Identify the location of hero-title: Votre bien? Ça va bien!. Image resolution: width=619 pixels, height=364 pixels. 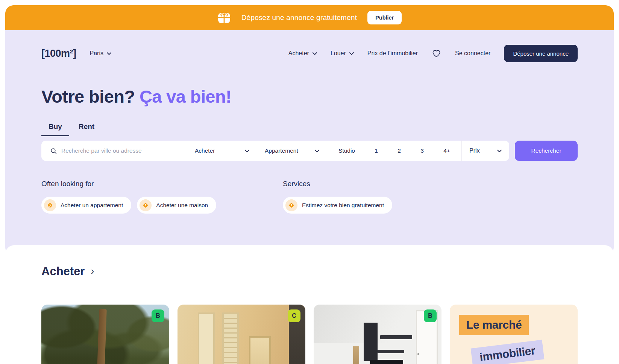
(310, 97).